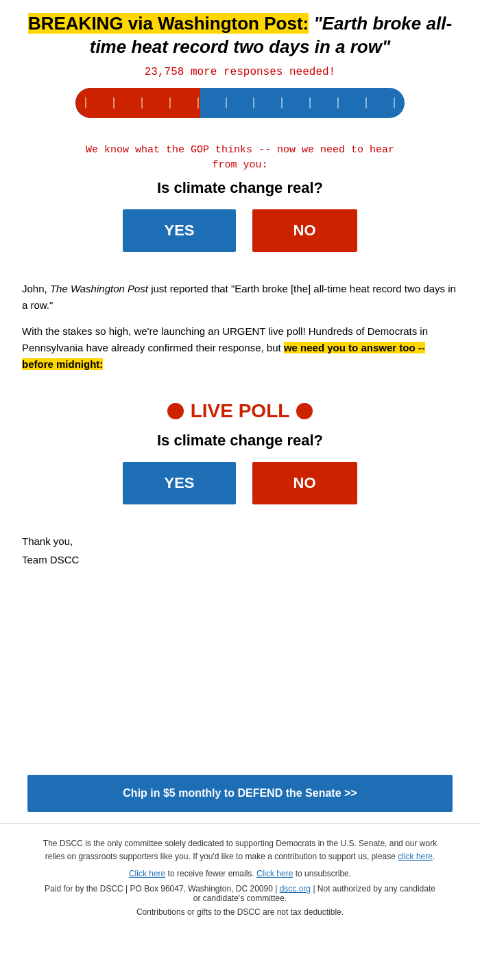  I want to click on body-paragraph2: With the stakes so high, we're launching…, so click(240, 348).